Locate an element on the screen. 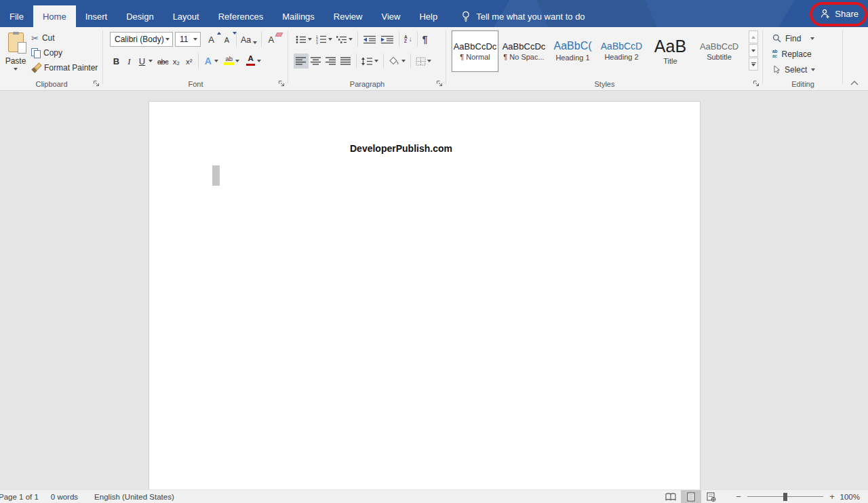 This screenshot has width=868, height=503. page-count-status: Page 1 of 1 is located at coordinates (20, 497).